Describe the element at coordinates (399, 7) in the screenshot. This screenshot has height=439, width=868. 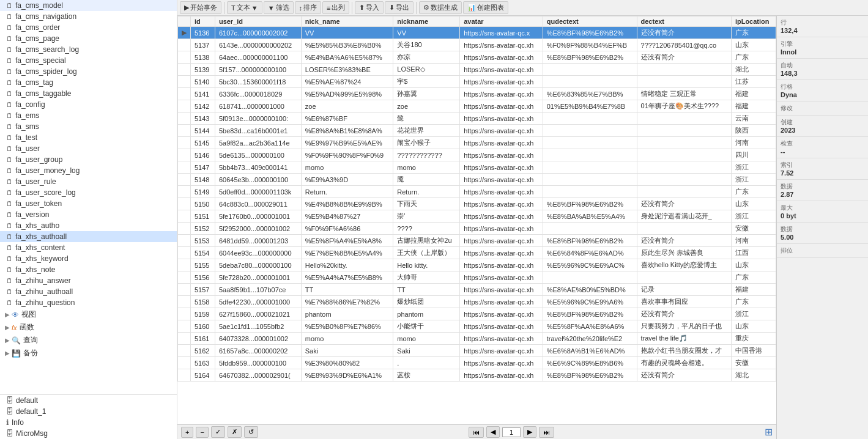
I see `export-btn: ⬇ 导出` at that location.